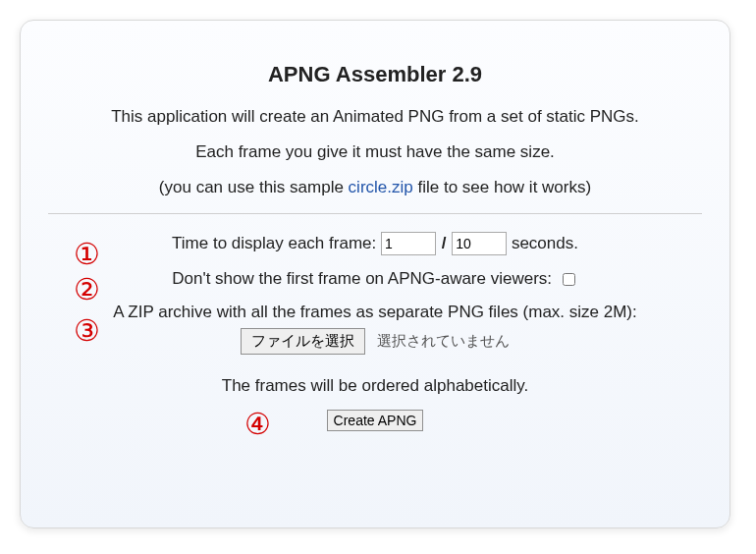 The width and height of the screenshot is (756, 554). I want to click on intro-line-1: This application will create an Animated…, so click(375, 117).